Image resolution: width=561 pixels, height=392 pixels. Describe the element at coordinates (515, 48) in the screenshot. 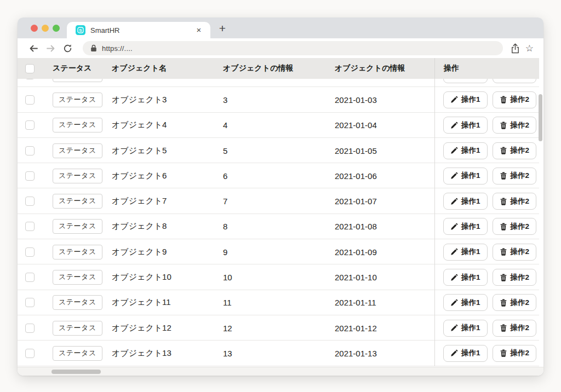

I see `share-icon` at that location.